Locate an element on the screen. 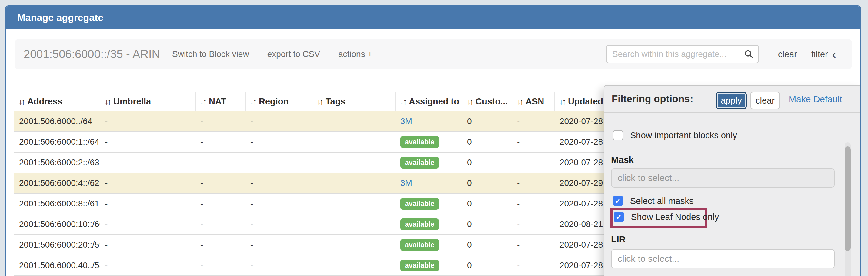  lir-select-placeholder: click to select... is located at coordinates (648, 258).